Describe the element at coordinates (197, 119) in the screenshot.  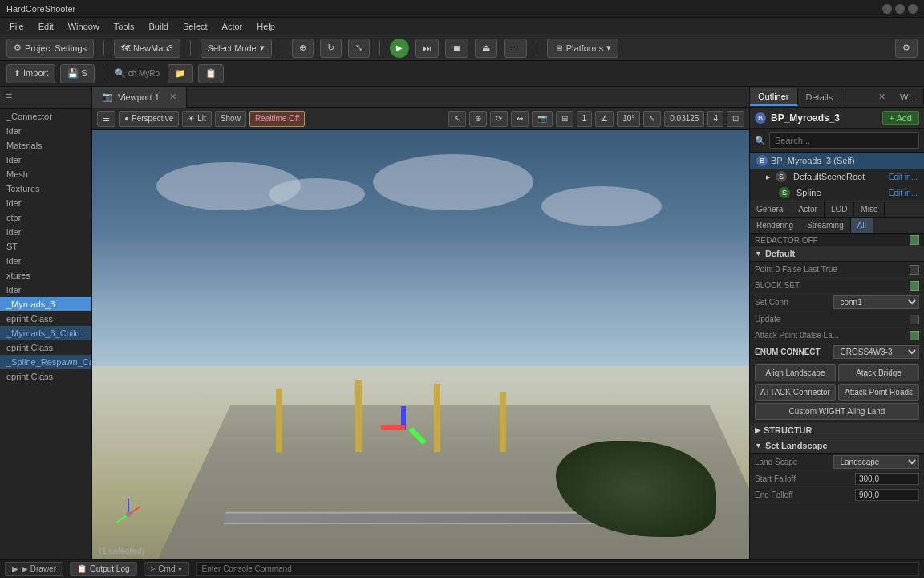
I see `lit-btn: ☀ Lit` at that location.